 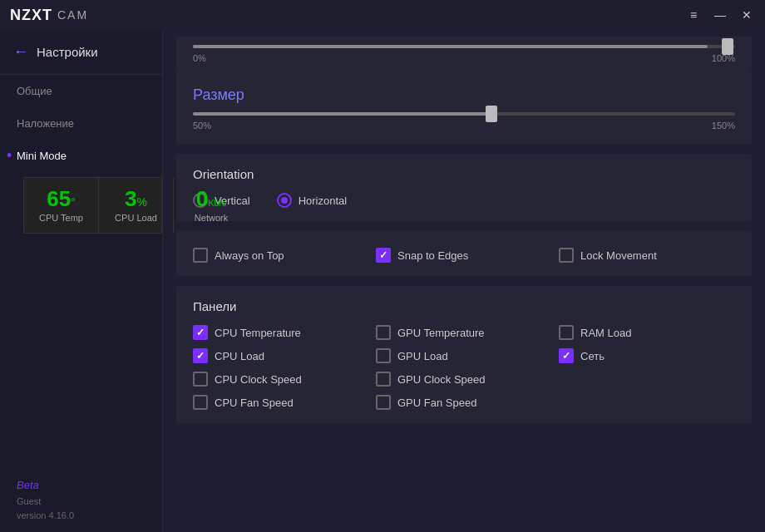 I want to click on panels-grid: CPU Temperature GPU Temperature RAM Load…, so click(x=464, y=367).